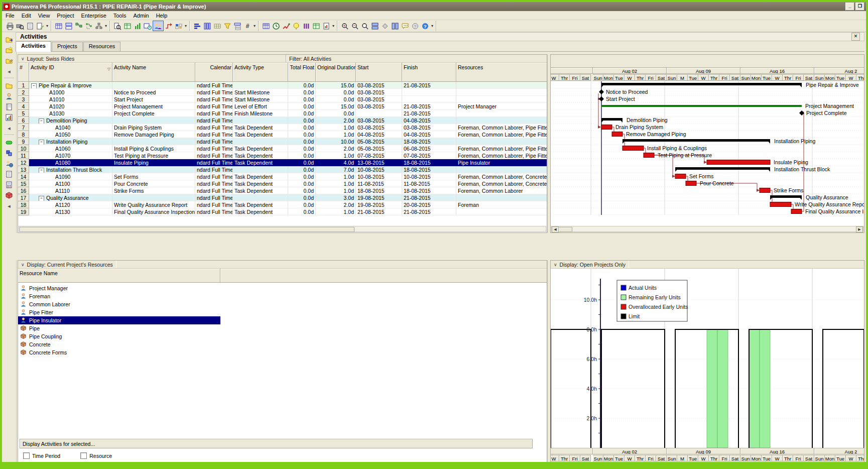 This screenshot has width=868, height=469. I want to click on gantt-bar-summary: Quality Assurance, so click(809, 197).